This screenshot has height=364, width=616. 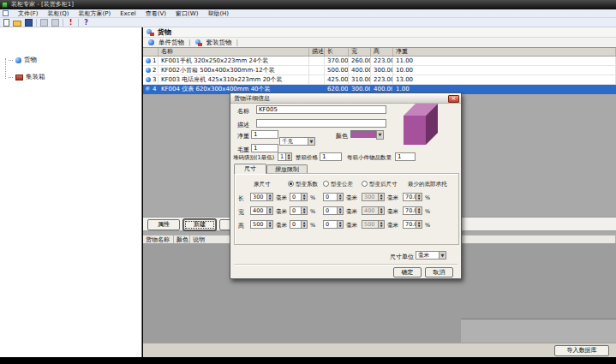 I want to click on menu-item-window: 窗口(W), so click(x=187, y=14).